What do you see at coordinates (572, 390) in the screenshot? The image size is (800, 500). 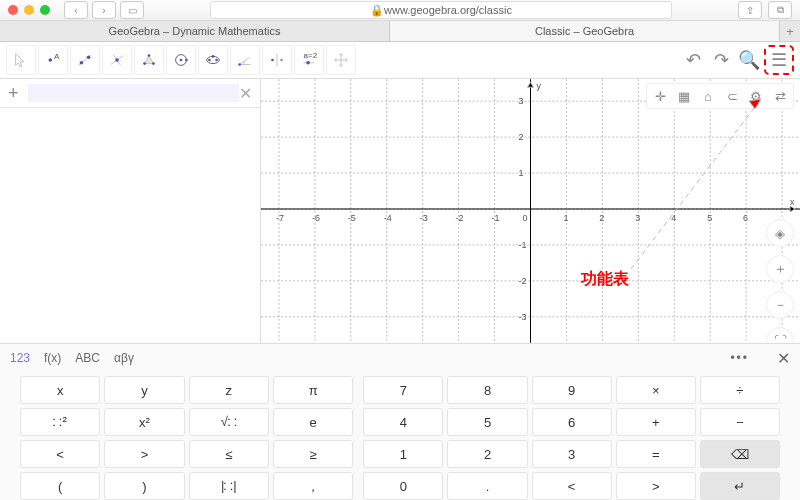 I see `key-9: 9` at bounding box center [572, 390].